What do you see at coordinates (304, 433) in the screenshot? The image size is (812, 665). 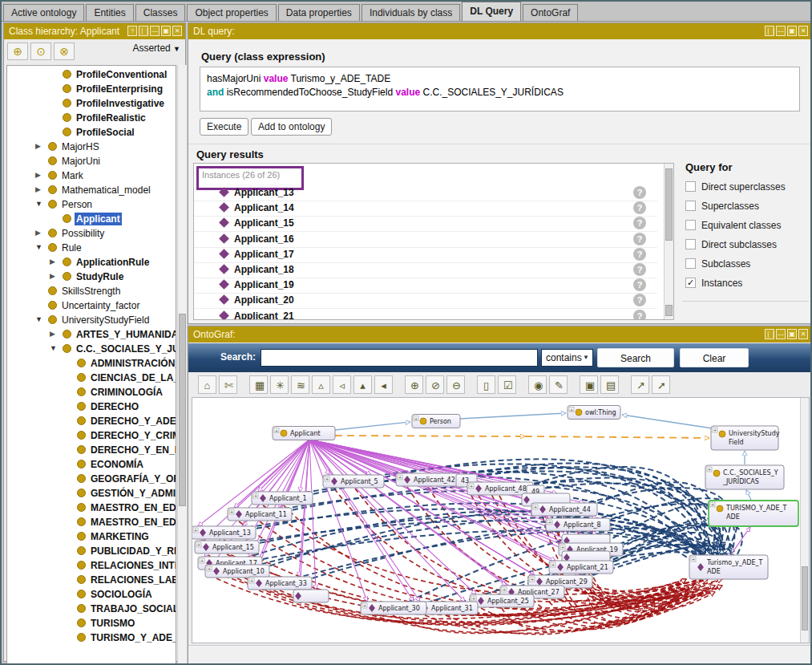 I see `class-node-applicant: +Applicant` at bounding box center [304, 433].